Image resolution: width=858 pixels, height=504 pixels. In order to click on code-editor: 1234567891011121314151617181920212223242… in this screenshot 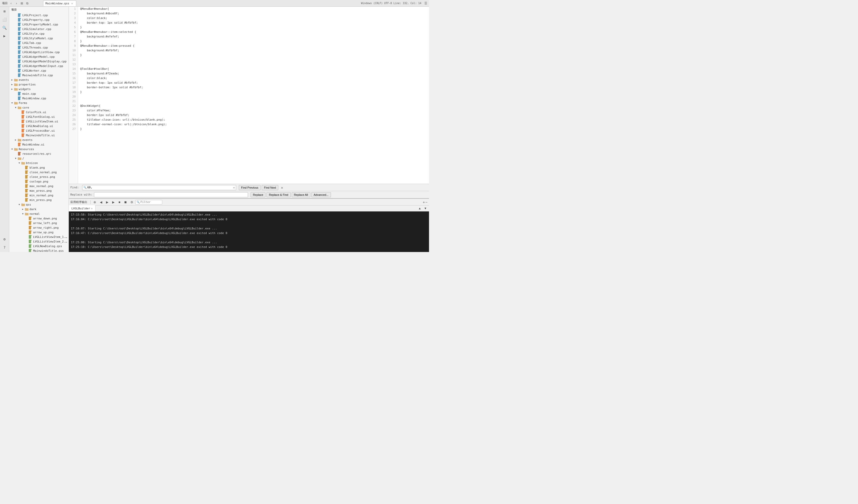, I will do `click(249, 95)`.